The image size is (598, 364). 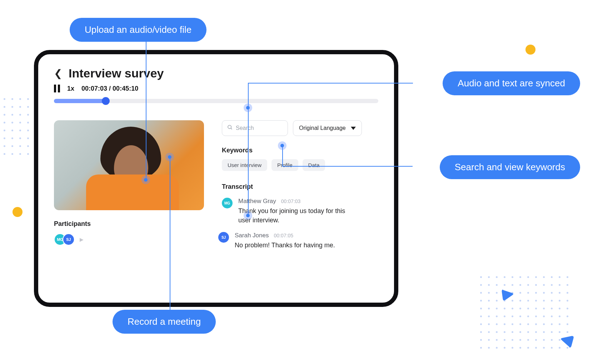 What do you see at coordinates (224, 237) in the screenshot?
I see `speaker-avatar: SJ` at bounding box center [224, 237].